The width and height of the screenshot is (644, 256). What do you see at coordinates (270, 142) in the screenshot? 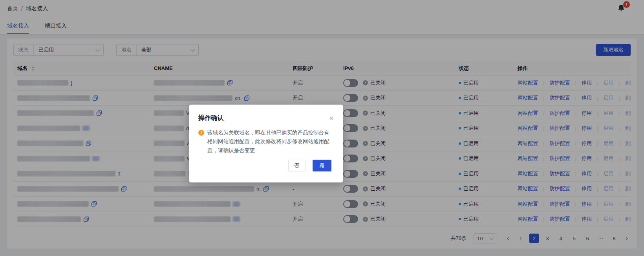
I see `dialog-message: 该域名为关联域名，即在其他已购买的产品控制台有相同网站通用配置，此次修改将同步修…` at bounding box center [270, 142].